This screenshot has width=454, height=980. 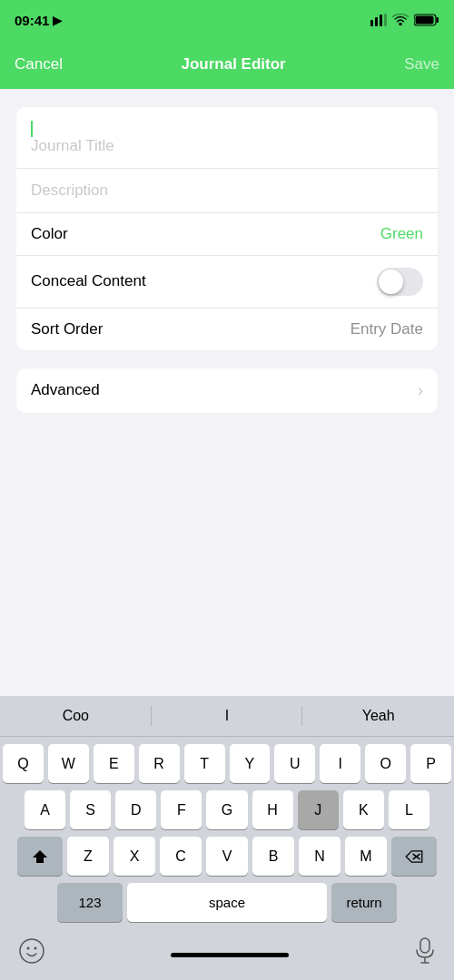 I want to click on autocomplete-i: I, so click(x=227, y=716).